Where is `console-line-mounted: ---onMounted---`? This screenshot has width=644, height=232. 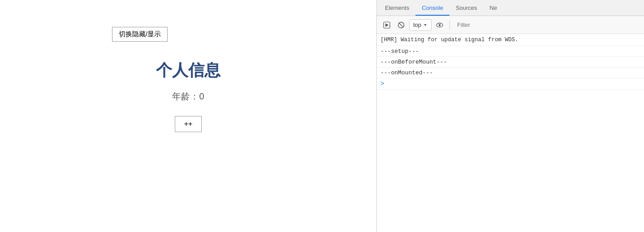 console-line-mounted: ---onMounted--- is located at coordinates (510, 73).